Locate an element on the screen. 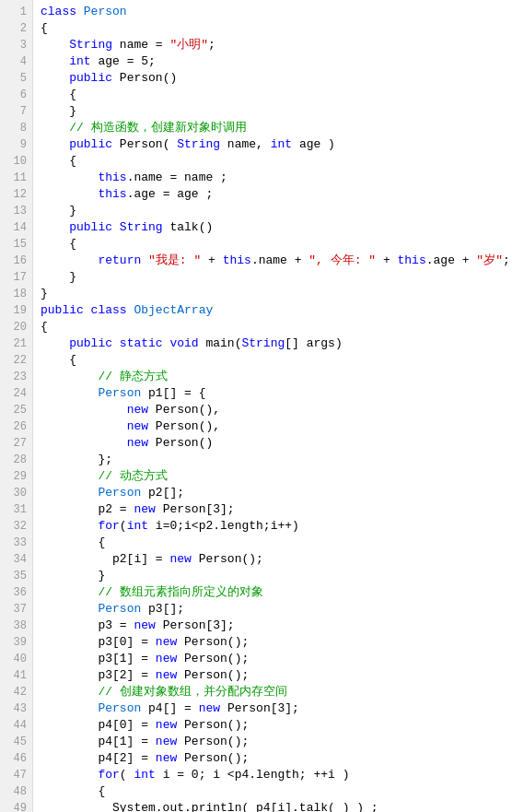  code-line: this.name = name ; is located at coordinates (273, 178).